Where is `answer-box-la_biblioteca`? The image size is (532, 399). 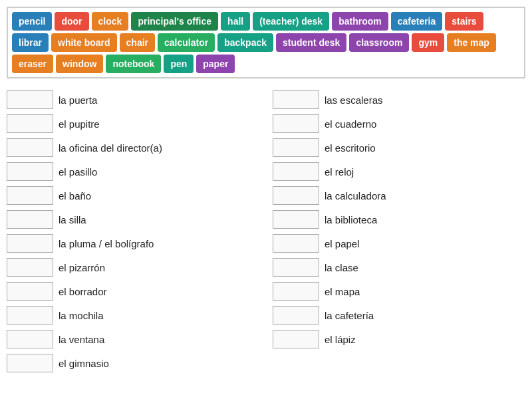
answer-box-la_biblioteca is located at coordinates (296, 219).